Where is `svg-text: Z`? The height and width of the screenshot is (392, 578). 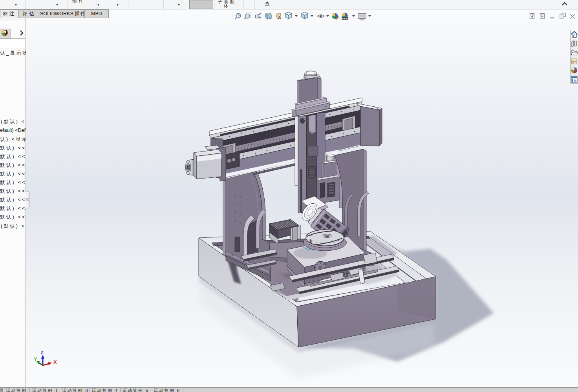
svg-text: Z is located at coordinates (42, 352).